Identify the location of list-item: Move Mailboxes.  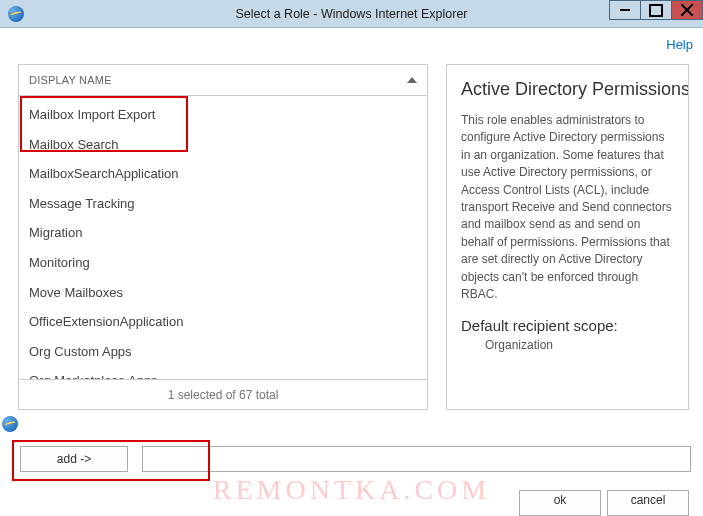
(223, 293).